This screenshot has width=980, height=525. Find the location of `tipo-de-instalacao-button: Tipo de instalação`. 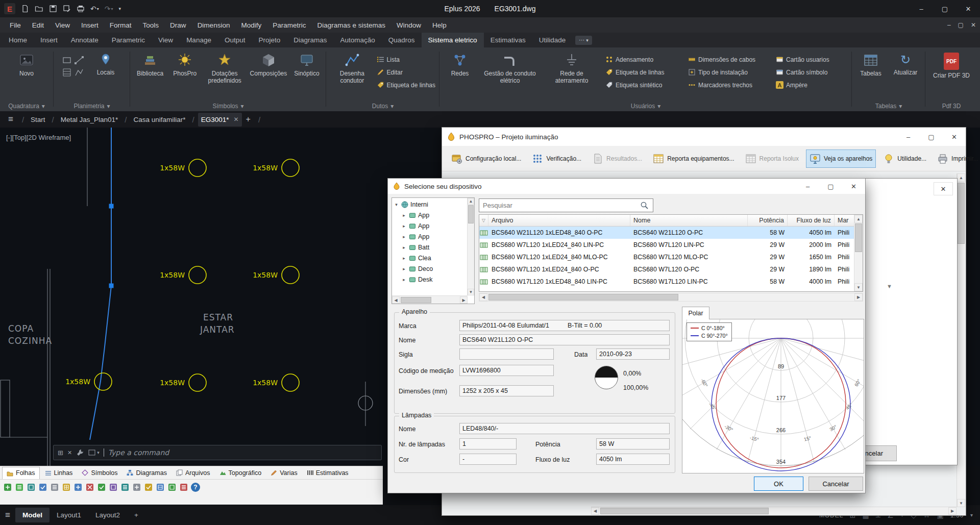

tipo-de-instalacao-button: Tipo de instalação is located at coordinates (727, 72).